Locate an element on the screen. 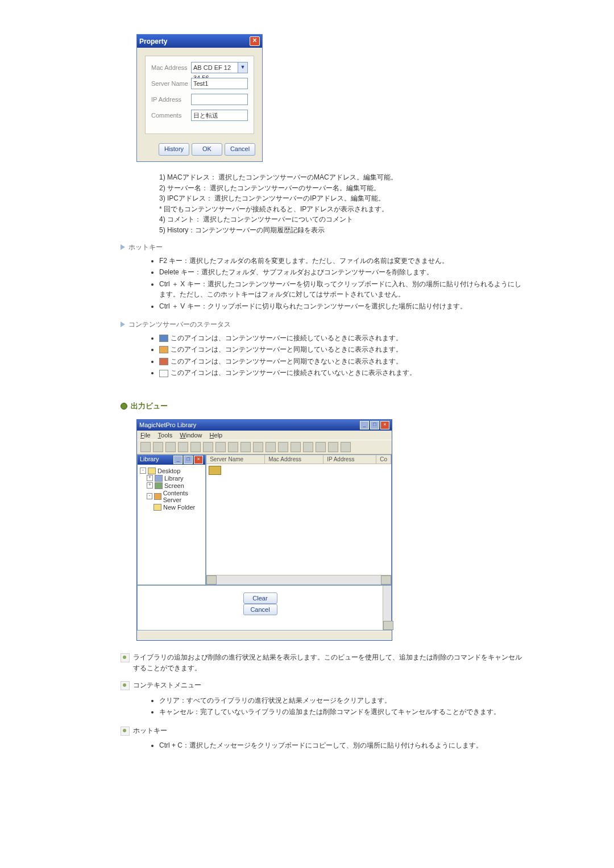 The image size is (614, 868). list-item: Delete キー：選択したフォルダ、サブフォルダおよびコンテンツサーバーを削除… is located at coordinates (341, 273).